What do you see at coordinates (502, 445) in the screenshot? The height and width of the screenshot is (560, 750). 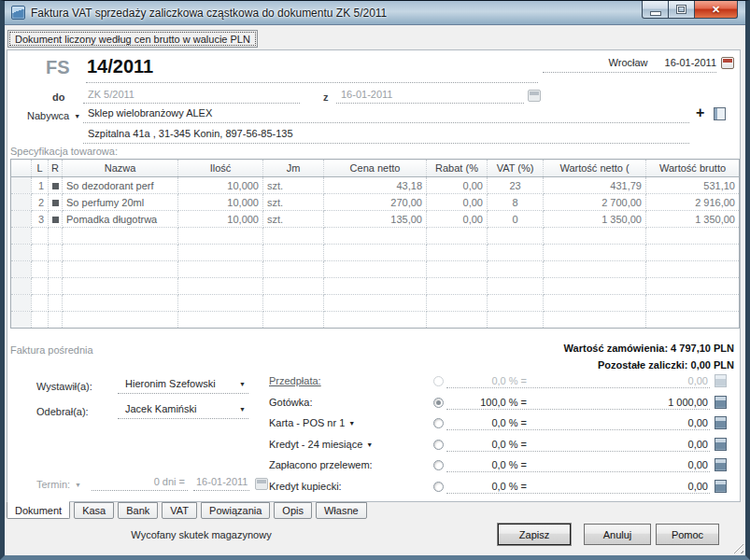 I see `payment-row: Kredyt - 24 miesiące0,0 % =0,00` at bounding box center [502, 445].